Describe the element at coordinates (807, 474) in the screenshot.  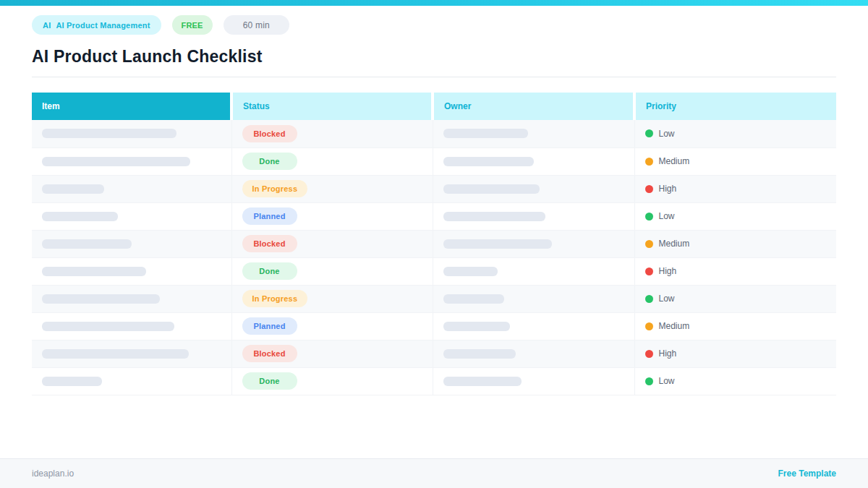
I see `free-template-link: Free Template` at that location.